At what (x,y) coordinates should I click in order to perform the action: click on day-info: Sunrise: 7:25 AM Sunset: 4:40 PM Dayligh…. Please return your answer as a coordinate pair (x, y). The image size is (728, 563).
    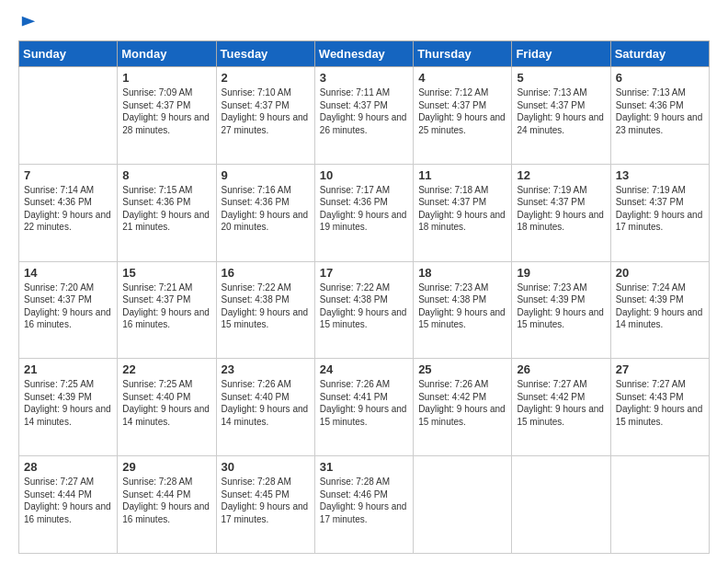
    Looking at the image, I should click on (166, 403).